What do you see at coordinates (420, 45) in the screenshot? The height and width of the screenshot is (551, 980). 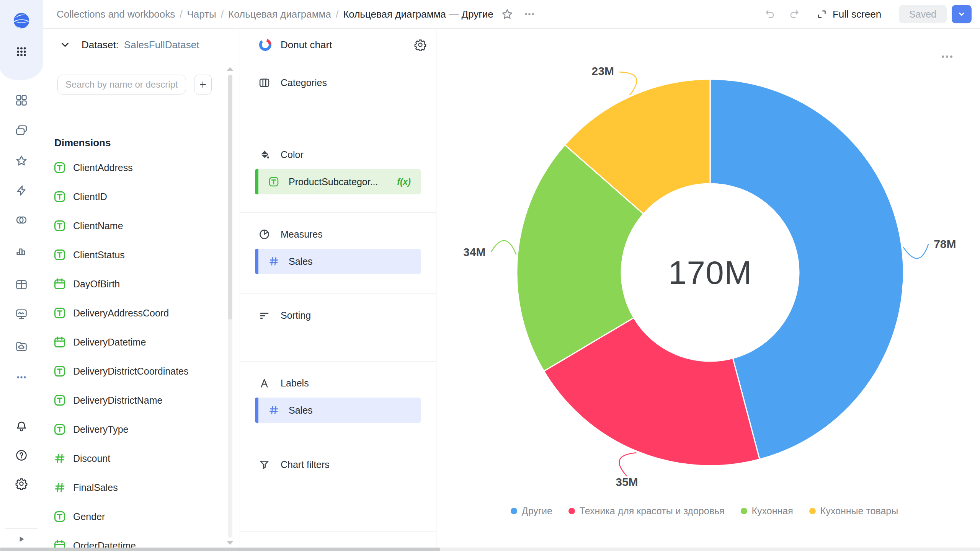 I see `chart-settings-gear-icon` at bounding box center [420, 45].